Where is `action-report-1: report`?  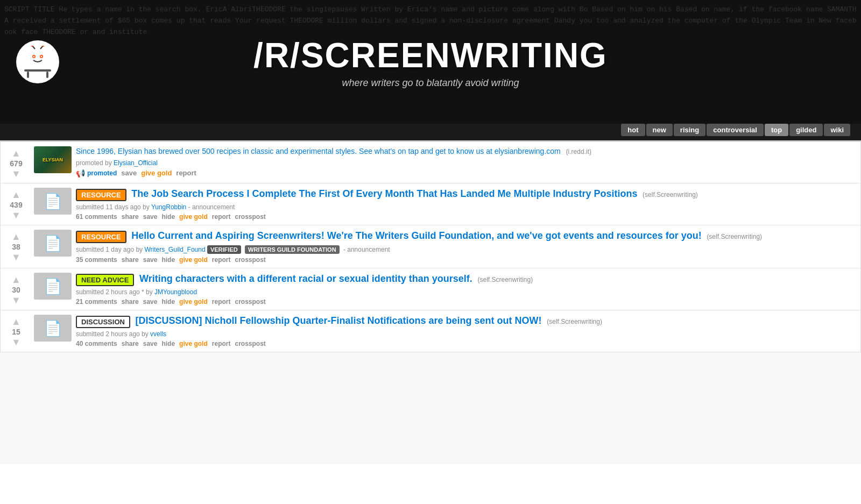
action-report-1: report is located at coordinates (222, 217).